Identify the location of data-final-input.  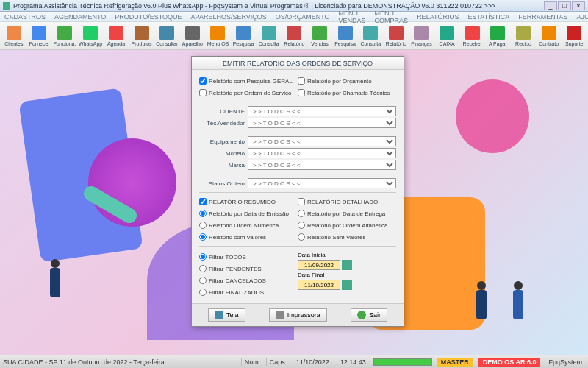
(319, 285).